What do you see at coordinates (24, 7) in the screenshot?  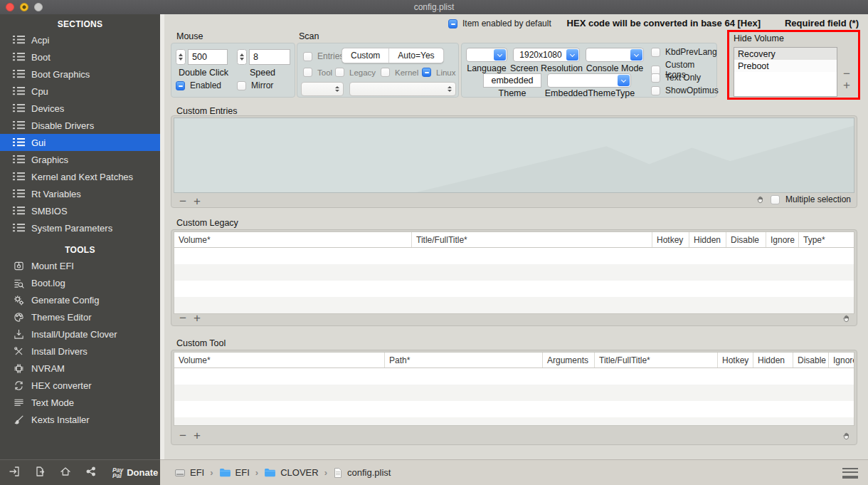 I see `minimize-button` at bounding box center [24, 7].